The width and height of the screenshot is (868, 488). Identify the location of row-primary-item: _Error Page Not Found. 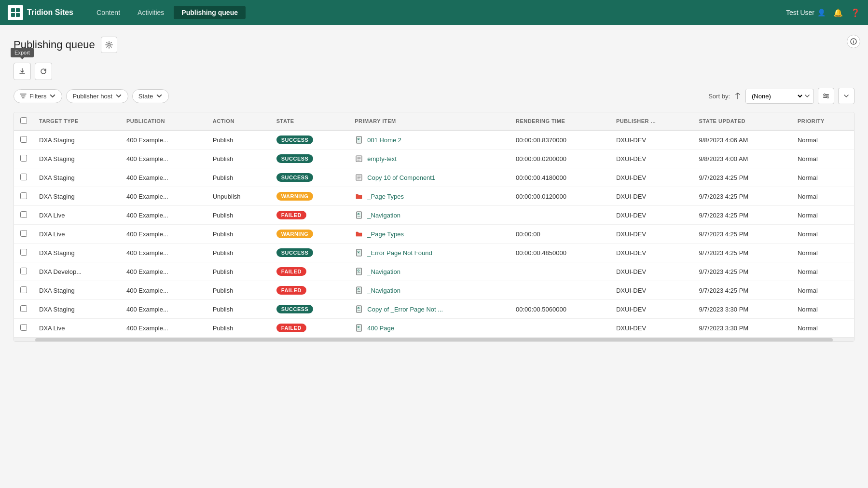
(429, 253).